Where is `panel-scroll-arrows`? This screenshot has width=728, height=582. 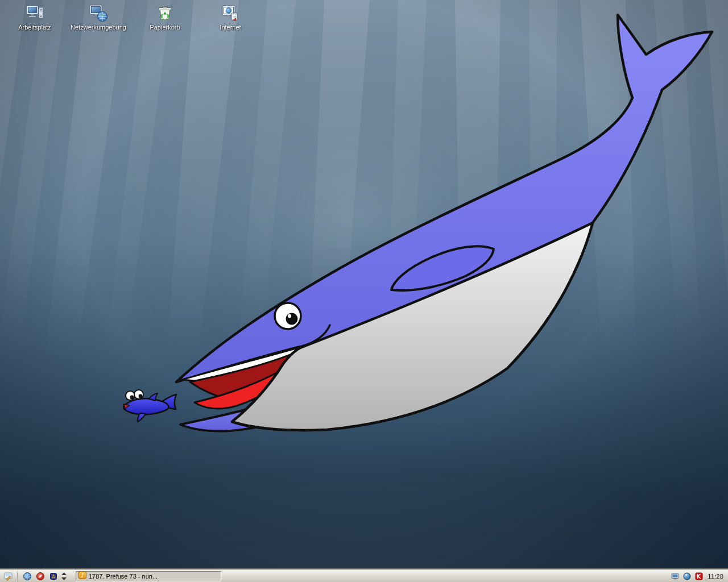 panel-scroll-arrows is located at coordinates (64, 576).